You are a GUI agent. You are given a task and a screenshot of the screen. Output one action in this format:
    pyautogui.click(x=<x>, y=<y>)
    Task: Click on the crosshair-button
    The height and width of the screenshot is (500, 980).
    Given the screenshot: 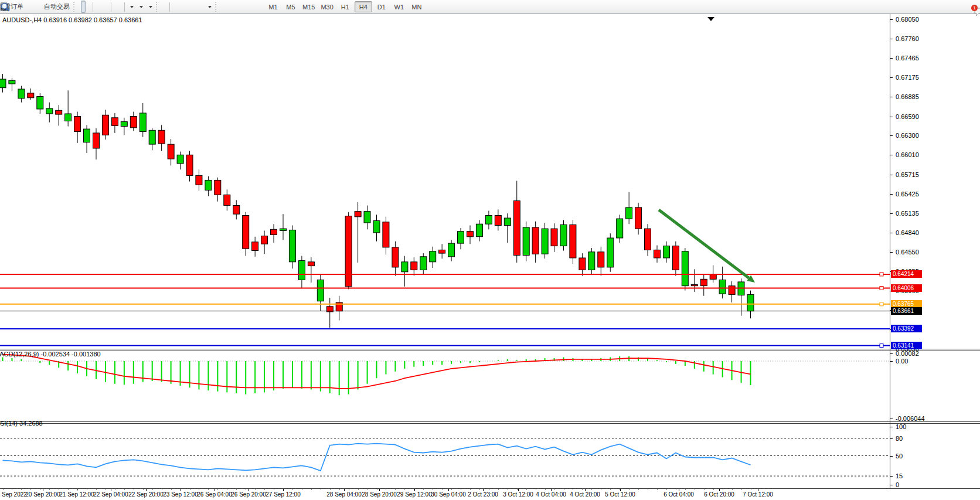 What is the action you would take?
    pyautogui.click(x=165, y=7)
    